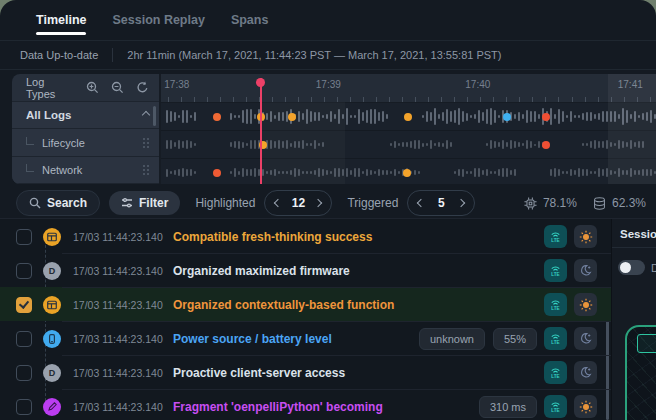  I want to click on log-message: Proactive client-server access, so click(355, 373).